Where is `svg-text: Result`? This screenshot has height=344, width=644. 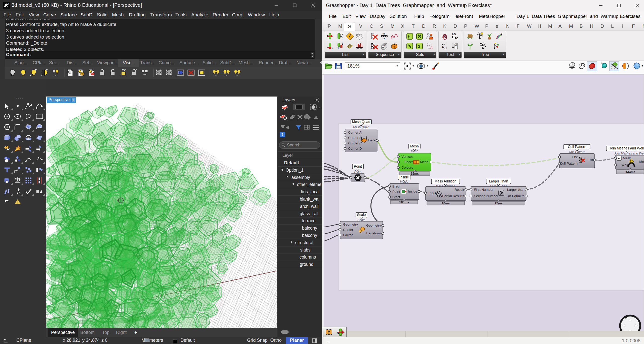 svg-text: Result is located at coordinates (460, 190).